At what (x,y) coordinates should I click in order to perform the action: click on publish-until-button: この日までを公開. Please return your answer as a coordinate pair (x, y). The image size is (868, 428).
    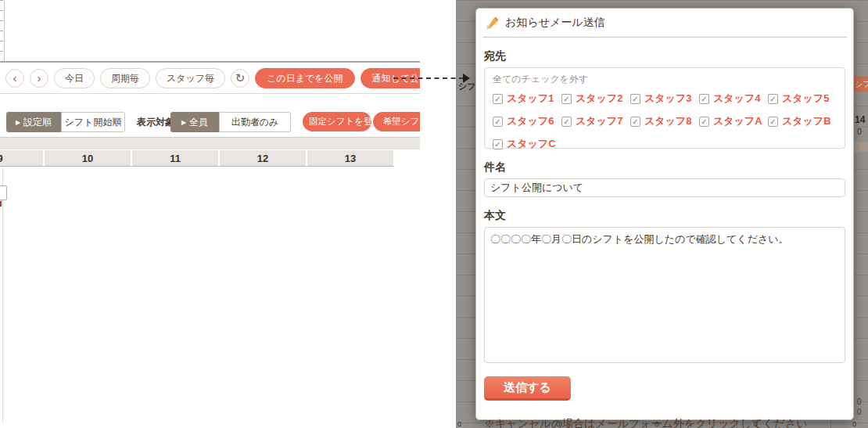
    Looking at the image, I should click on (305, 78).